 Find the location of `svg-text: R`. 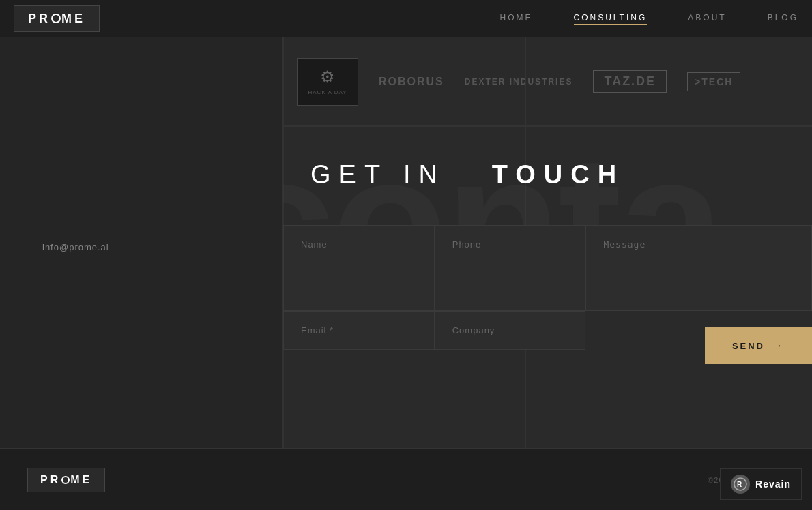

svg-text: R is located at coordinates (740, 484).